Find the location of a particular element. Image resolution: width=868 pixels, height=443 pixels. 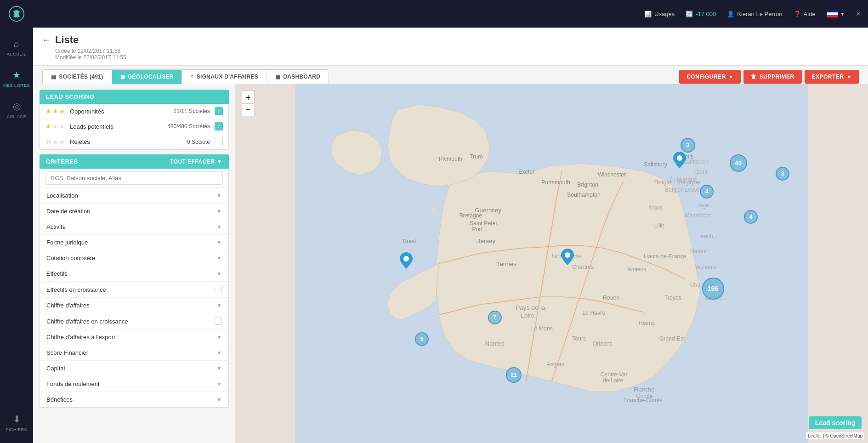

svg-text: Orléans is located at coordinates (603, 344).